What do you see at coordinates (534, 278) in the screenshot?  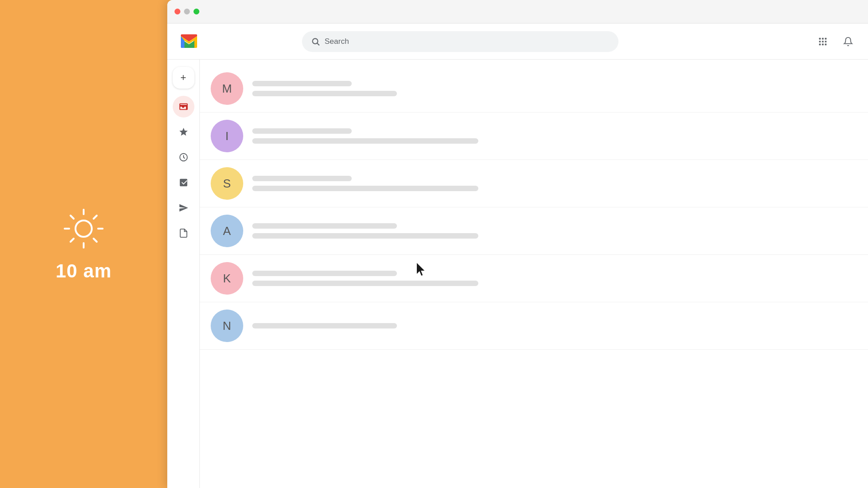 I see `email-item-5: K` at bounding box center [534, 278].